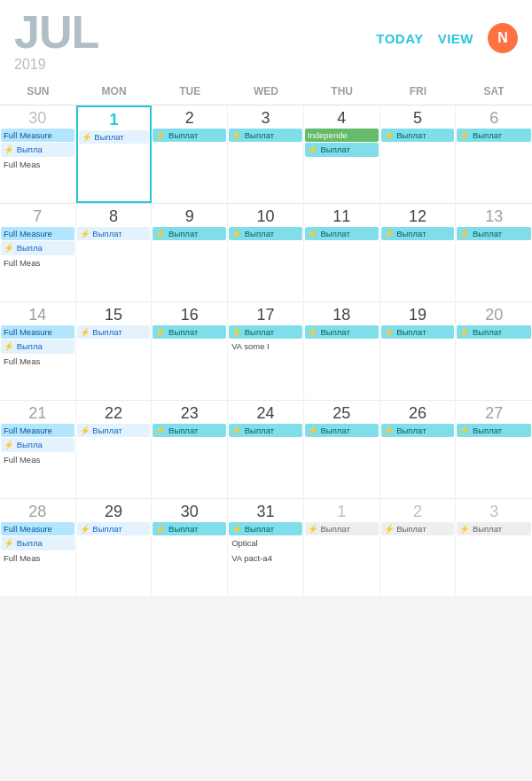  I want to click on day-cell: 6⚡ Выплат, so click(494, 154).